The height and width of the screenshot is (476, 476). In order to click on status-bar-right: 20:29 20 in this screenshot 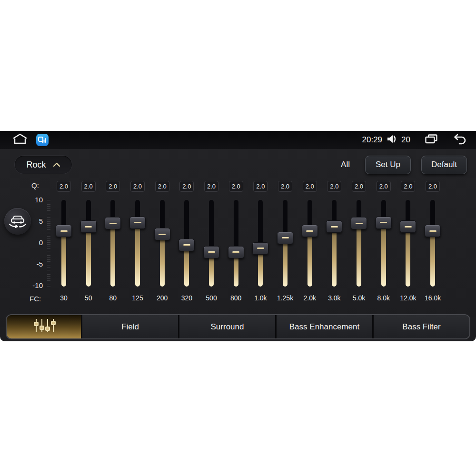, I will do `click(415, 140)`.